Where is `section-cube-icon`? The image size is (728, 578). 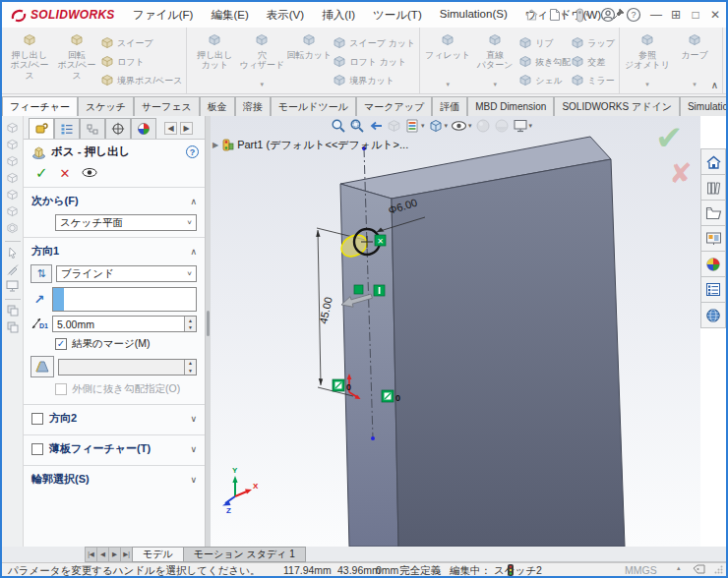
section-cube-icon is located at coordinates (12, 229).